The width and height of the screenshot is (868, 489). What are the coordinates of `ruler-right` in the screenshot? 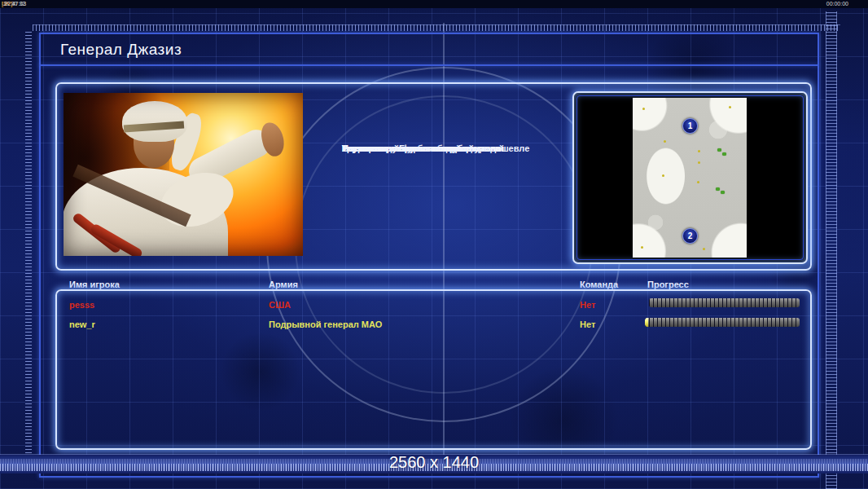 It's located at (831, 250).